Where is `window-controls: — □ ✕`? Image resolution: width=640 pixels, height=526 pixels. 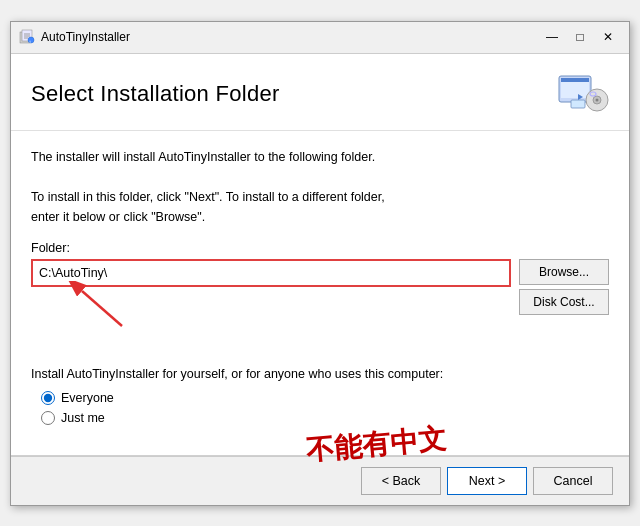 window-controls: — □ ✕ is located at coordinates (580, 37).